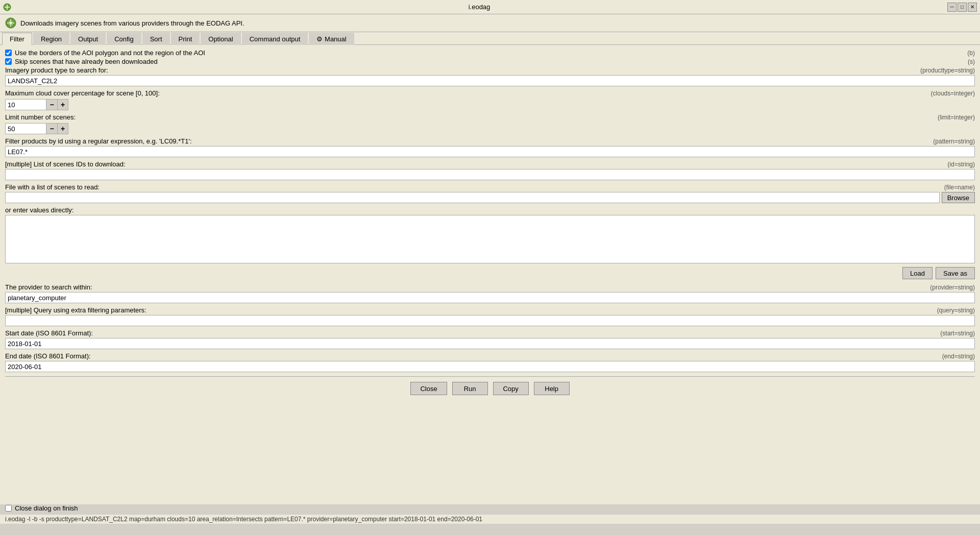  Describe the element at coordinates (63, 105) in the screenshot. I see `clouds-increment-button: +` at that location.